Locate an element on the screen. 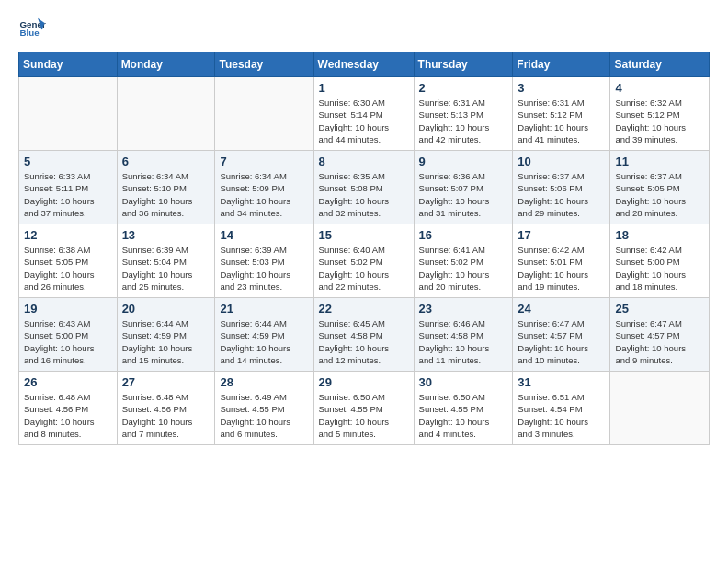  calendar-day-cell: 22Sunrise: 6:45 AM Sunset: 4:58 PM Dayli… is located at coordinates (364, 335).